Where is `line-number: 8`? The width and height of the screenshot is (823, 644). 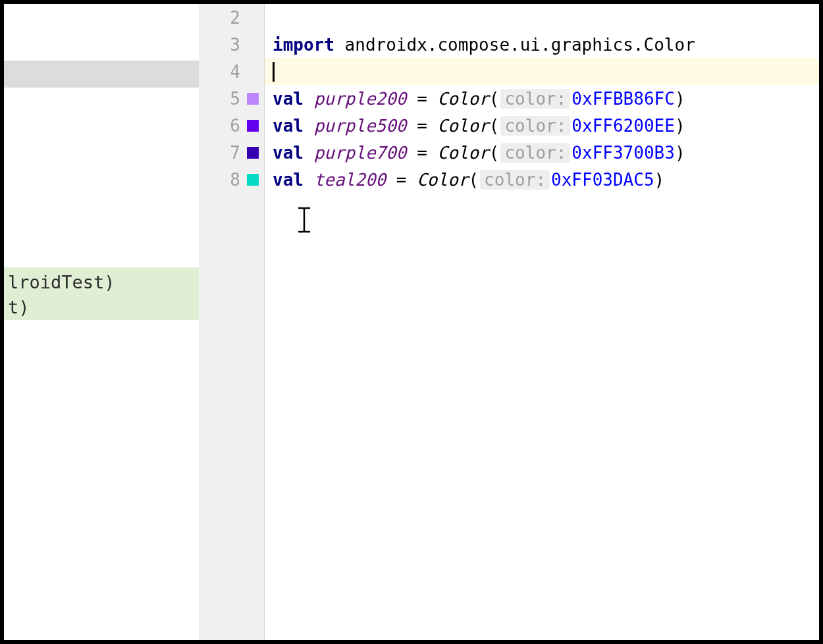
line-number: 8 is located at coordinates (230, 180).